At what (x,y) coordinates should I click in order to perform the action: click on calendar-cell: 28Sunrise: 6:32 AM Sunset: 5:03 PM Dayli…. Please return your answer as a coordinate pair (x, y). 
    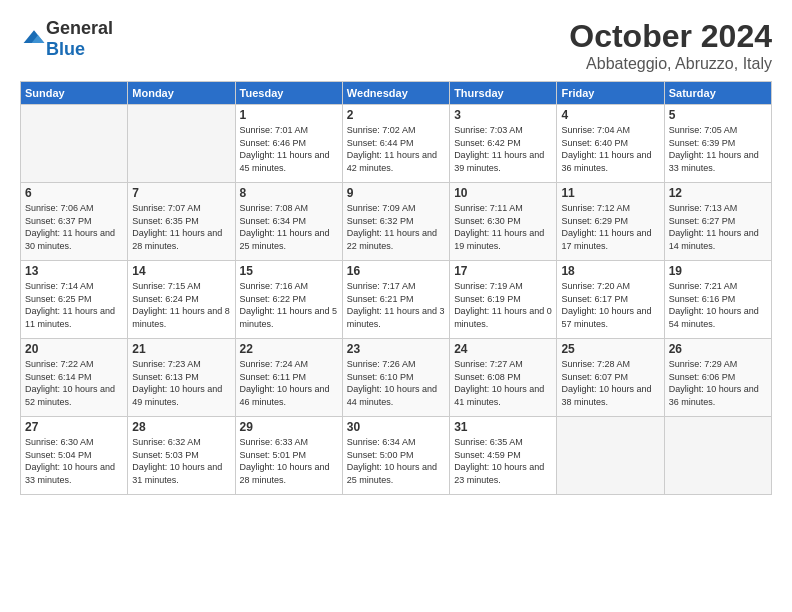
    Looking at the image, I should click on (182, 456).